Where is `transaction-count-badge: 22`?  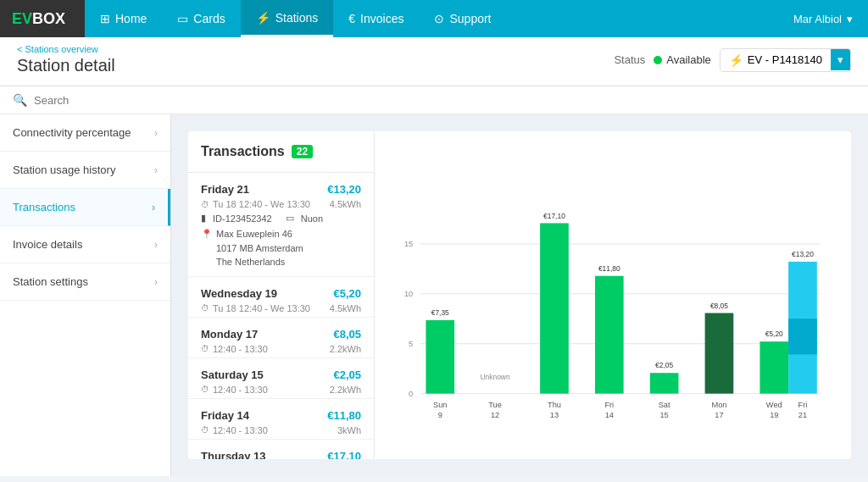 transaction-count-badge: 22 is located at coordinates (302, 152).